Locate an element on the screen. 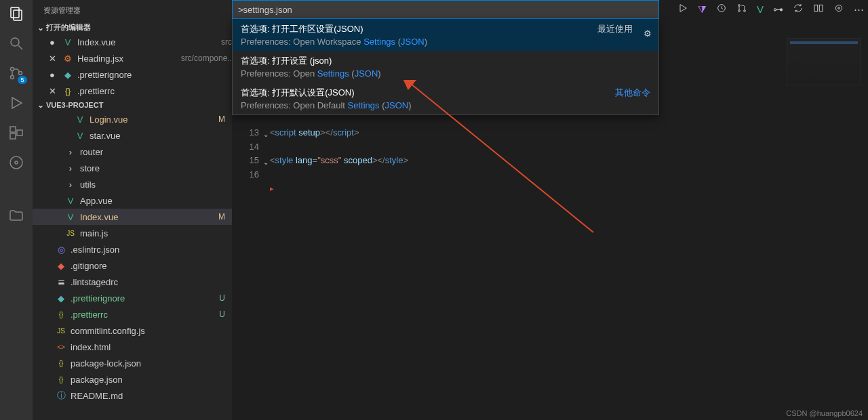 Image resolution: width=868 pixels, height=420 pixels. code-line-15: <style lang="scss" scoped></style> is located at coordinates (339, 161).